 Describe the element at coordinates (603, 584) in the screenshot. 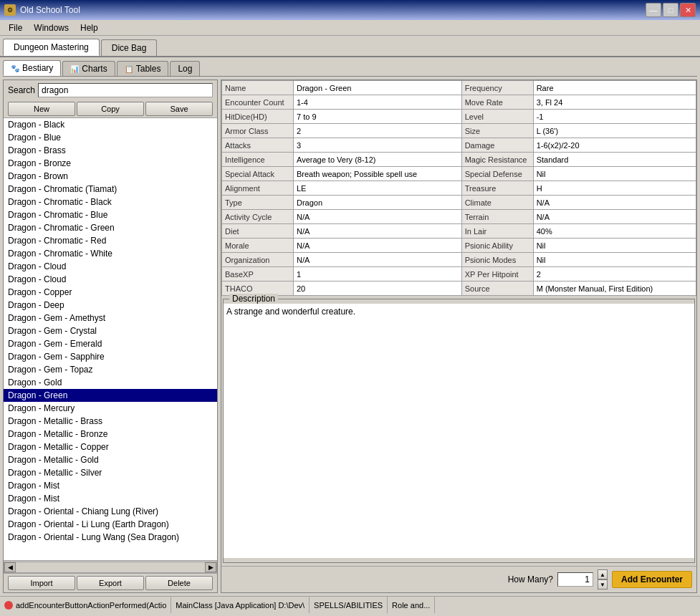

I see `spinner-down: ▼` at that location.